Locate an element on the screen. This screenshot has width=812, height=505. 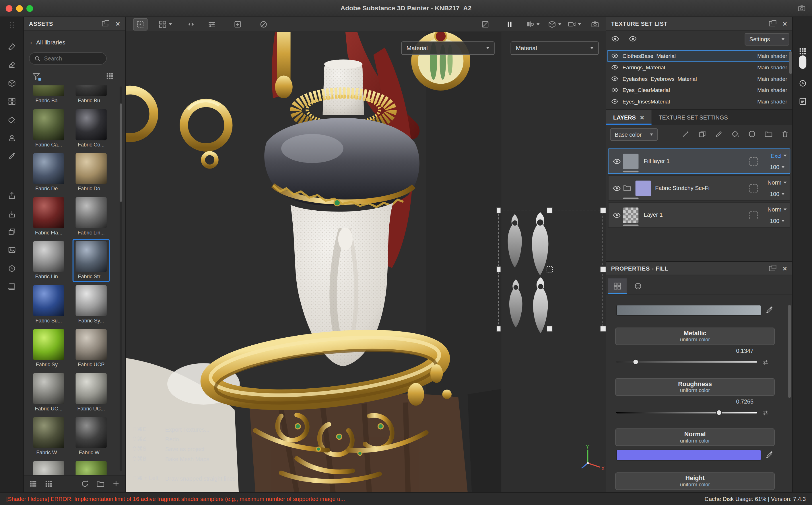
instantiate-icon is located at coordinates (702, 134).